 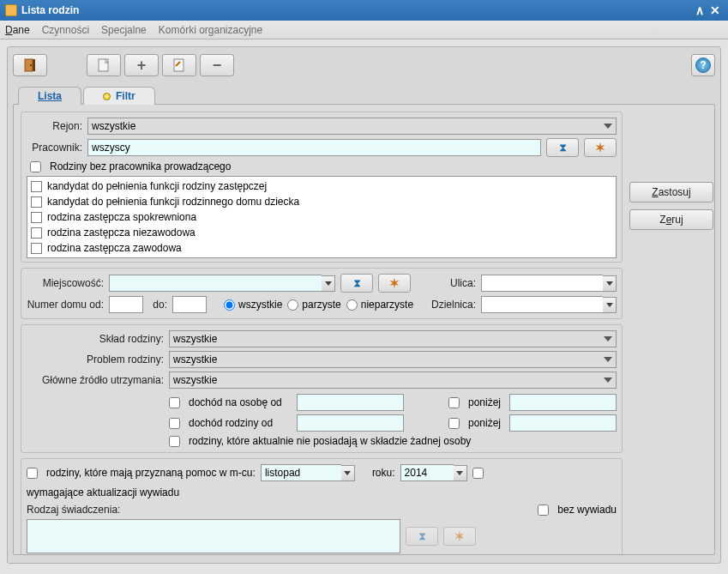 What do you see at coordinates (17, 30) in the screenshot?
I see `menu-dane: Dane` at bounding box center [17, 30].